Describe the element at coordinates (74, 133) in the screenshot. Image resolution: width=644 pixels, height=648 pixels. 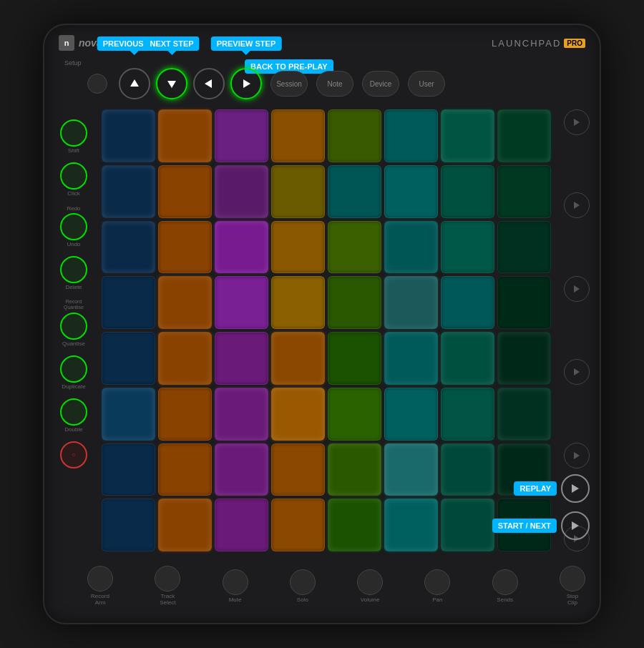
I see `shift-button` at that location.